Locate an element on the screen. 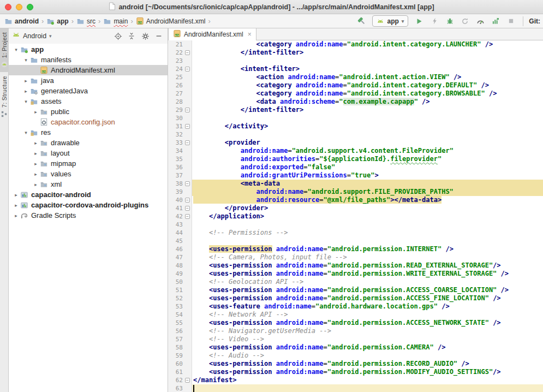 This screenshot has height=392, width=543. make-button is located at coordinates (361, 21).